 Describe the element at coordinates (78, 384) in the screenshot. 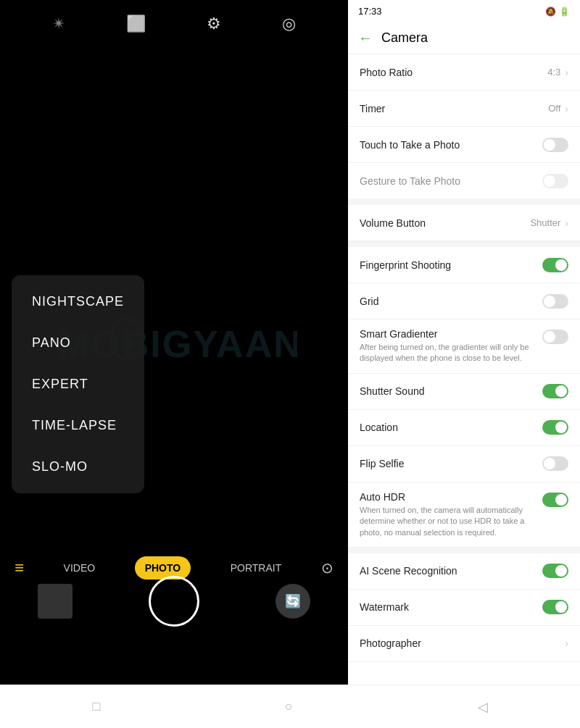

I see `mode-expert: EXPERT` at that location.